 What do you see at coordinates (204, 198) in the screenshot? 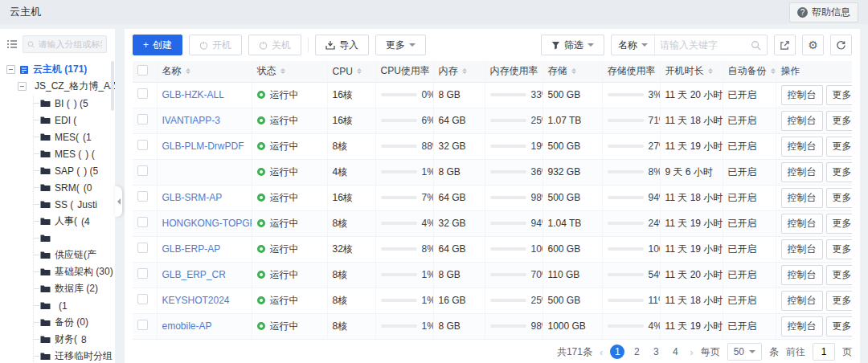
I see `vm-name-link: GLB-SRM-AP` at bounding box center [204, 198].